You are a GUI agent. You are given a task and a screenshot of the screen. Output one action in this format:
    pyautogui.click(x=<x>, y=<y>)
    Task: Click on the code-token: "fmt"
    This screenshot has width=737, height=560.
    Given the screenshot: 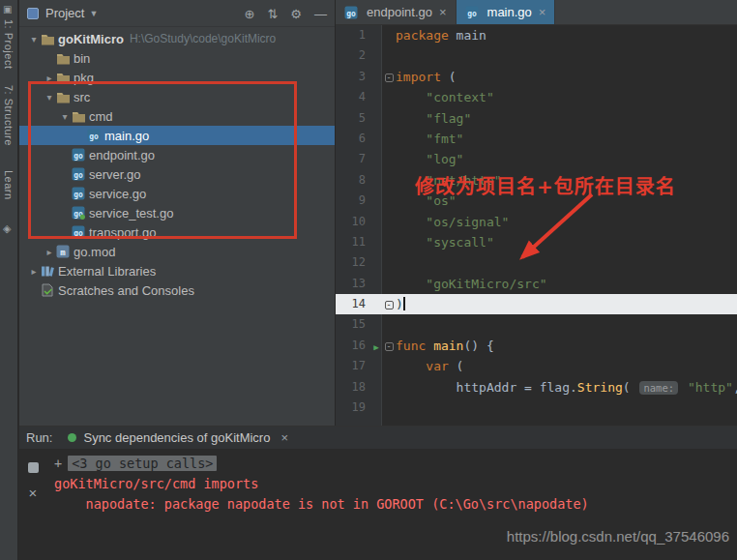 What is the action you would take?
    pyautogui.click(x=429, y=139)
    